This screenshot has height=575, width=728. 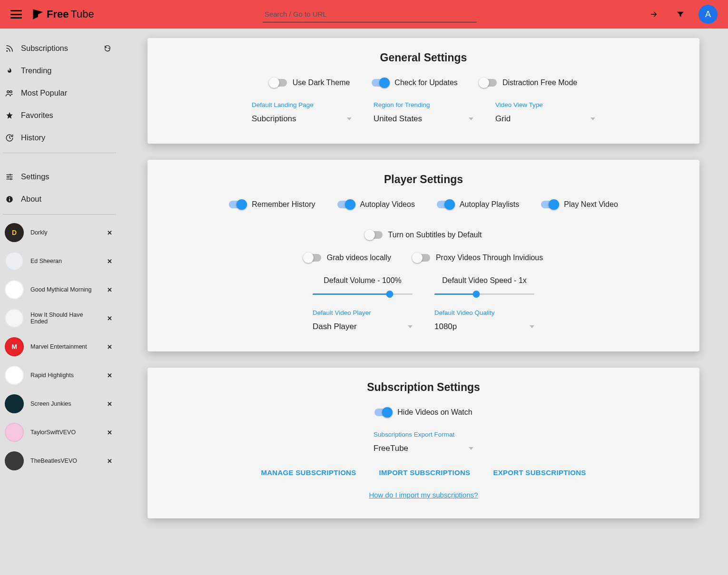 What do you see at coordinates (16, 14) in the screenshot?
I see `hamburger-menu-button` at bounding box center [16, 14].